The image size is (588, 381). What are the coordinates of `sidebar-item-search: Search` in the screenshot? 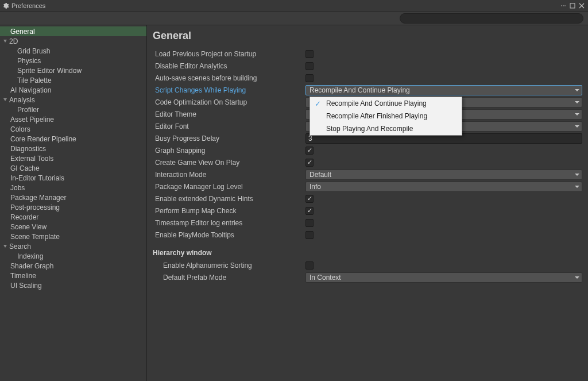 It's located at (74, 246).